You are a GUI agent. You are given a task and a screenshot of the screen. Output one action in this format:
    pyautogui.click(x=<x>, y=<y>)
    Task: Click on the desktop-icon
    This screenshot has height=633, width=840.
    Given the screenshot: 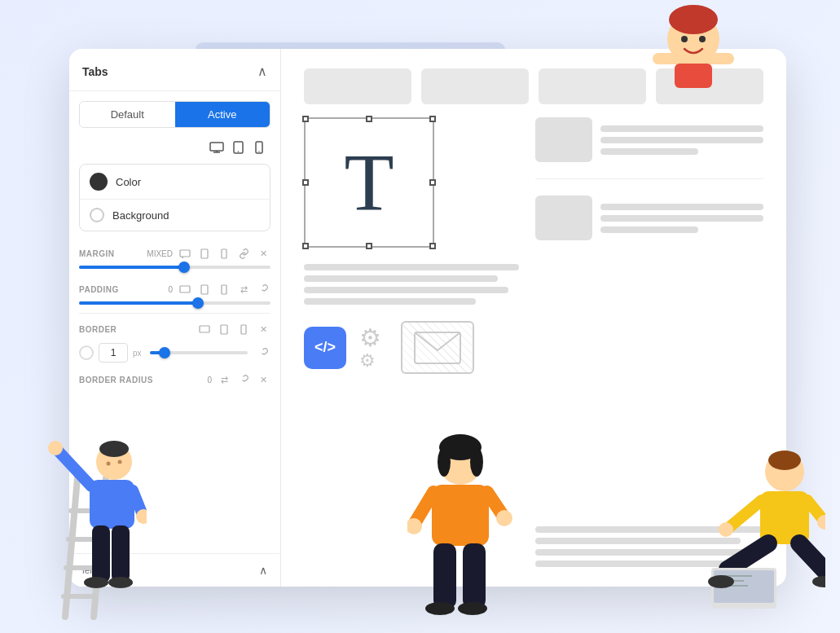 What is the action you would take?
    pyautogui.click(x=217, y=147)
    